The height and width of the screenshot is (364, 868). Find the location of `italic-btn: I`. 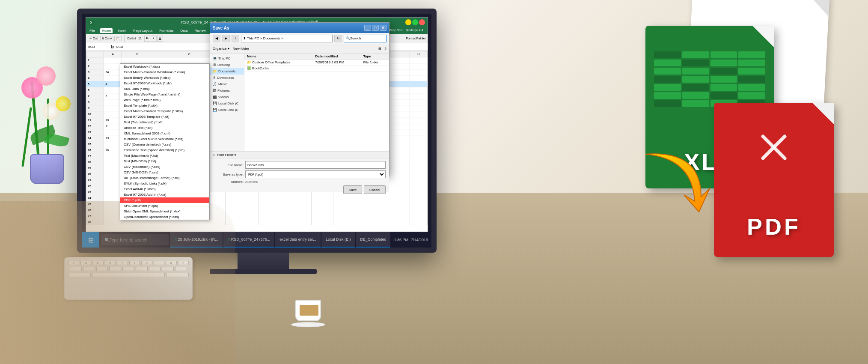

italic-btn: I is located at coordinates (154, 39).